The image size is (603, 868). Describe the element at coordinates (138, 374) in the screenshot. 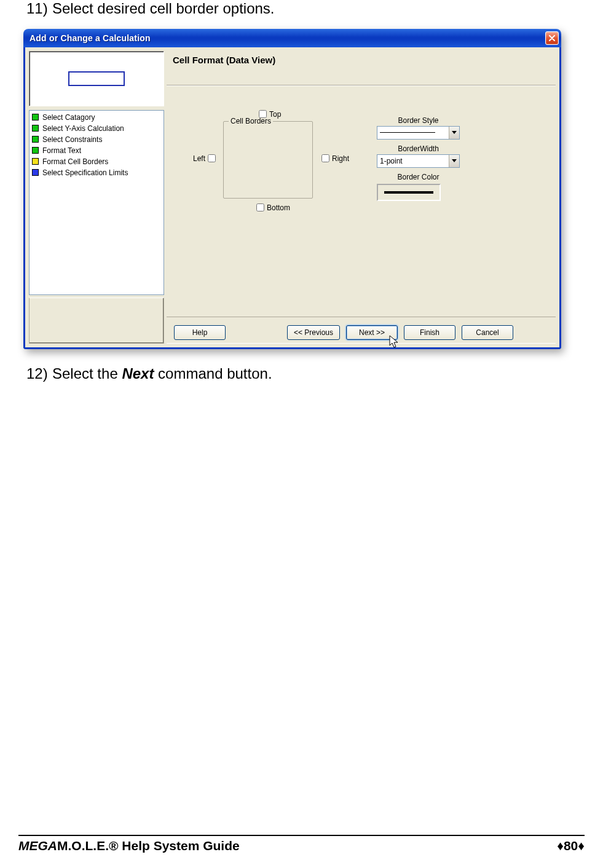

I see `step-12-bold: Next` at that location.